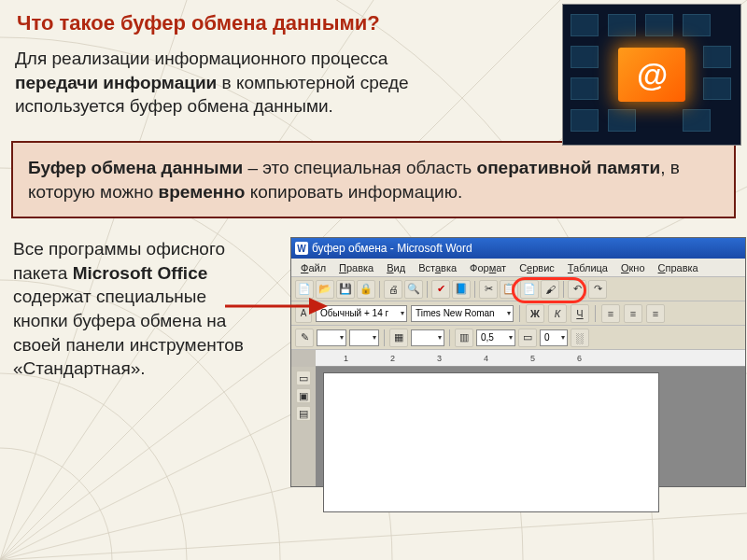  What do you see at coordinates (655, 314) in the screenshot?
I see `align-right-button: ≡` at bounding box center [655, 314].